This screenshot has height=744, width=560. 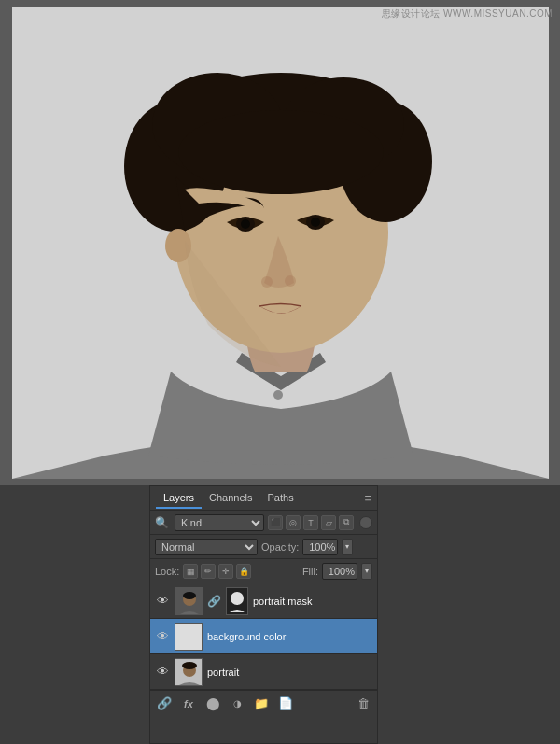 I want to click on layers-list: 👁 🔗 portrait mask, so click(x=263, y=637).